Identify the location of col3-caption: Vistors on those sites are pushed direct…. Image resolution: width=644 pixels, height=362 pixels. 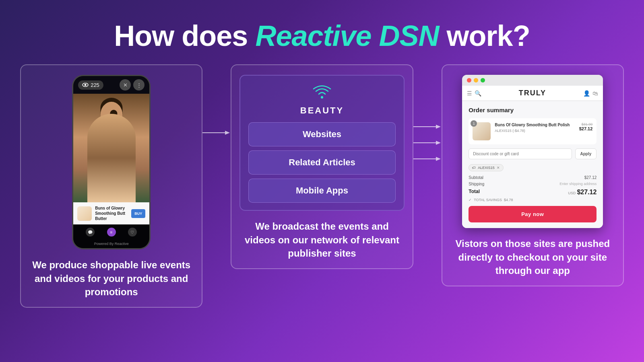
(533, 257).